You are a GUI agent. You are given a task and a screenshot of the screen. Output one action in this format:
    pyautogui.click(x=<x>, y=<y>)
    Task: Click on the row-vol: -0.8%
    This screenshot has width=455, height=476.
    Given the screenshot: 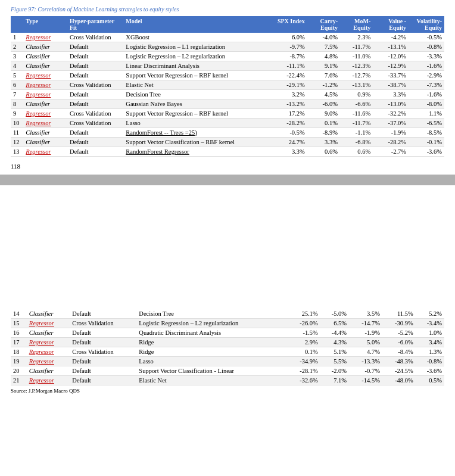 What is the action you would take?
    pyautogui.click(x=426, y=47)
    